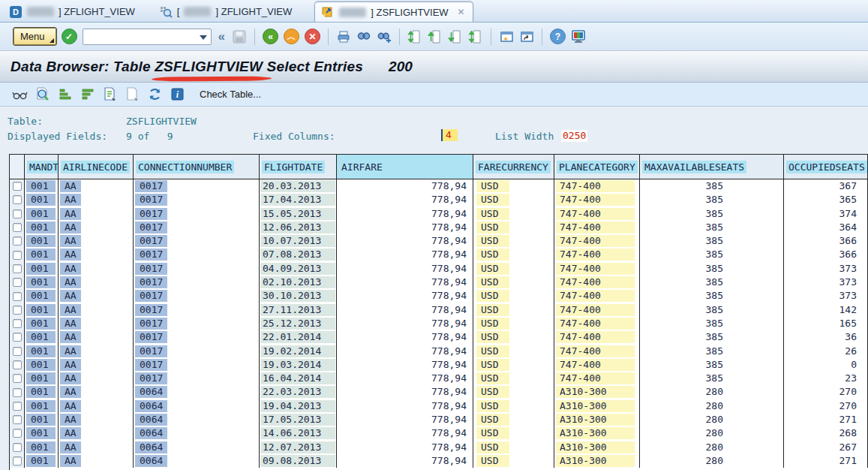 The width and height of the screenshot is (868, 470). I want to click on table-row: 001AA001725.12.2013778,94USD747-40038516…, so click(439, 324).